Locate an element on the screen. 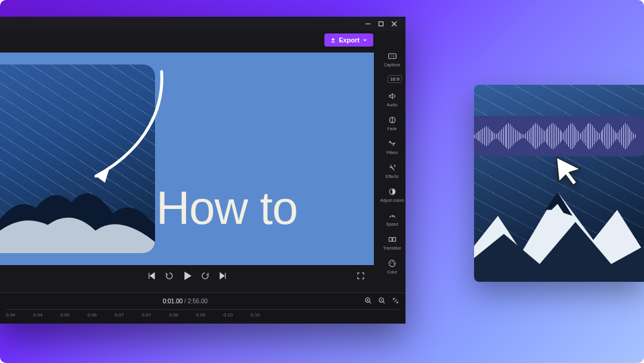 This screenshot has height=363, width=644. sidebar-label: Speed is located at coordinates (392, 224).